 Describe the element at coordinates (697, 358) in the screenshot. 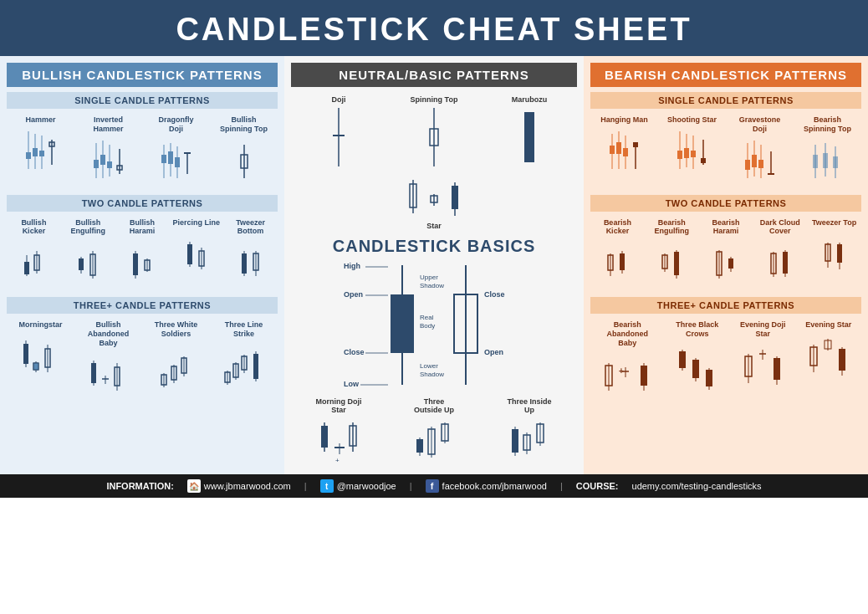

I see `pattern-three-black-crows: Three Black Crows` at that location.